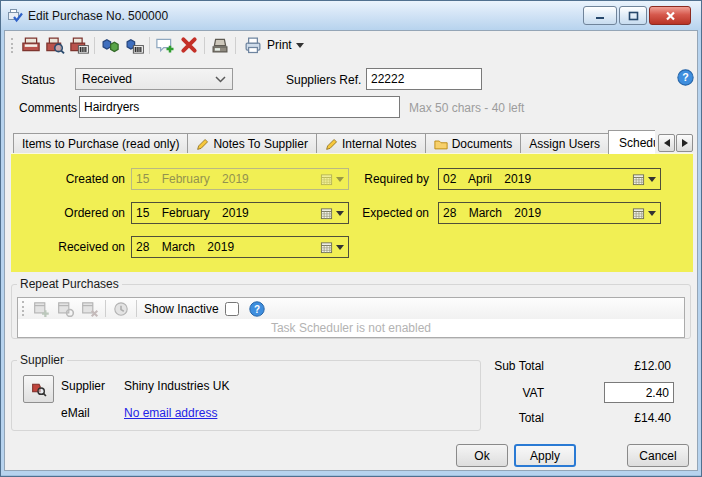 The height and width of the screenshot is (477, 702). What do you see at coordinates (639, 392) in the screenshot?
I see `vat-input` at bounding box center [639, 392].